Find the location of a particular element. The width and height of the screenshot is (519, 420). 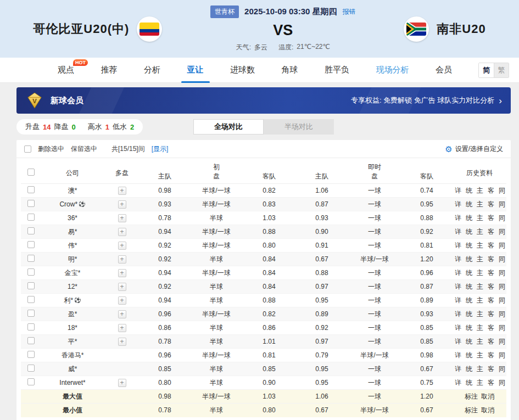

tab-分析: 分析 is located at coordinates (152, 70).